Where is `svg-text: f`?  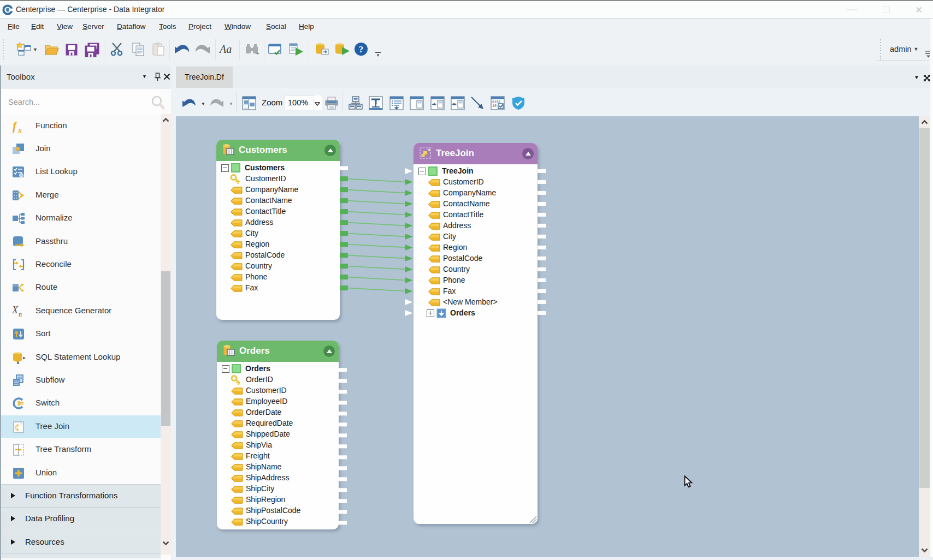 svg-text: f is located at coordinates (15, 126).